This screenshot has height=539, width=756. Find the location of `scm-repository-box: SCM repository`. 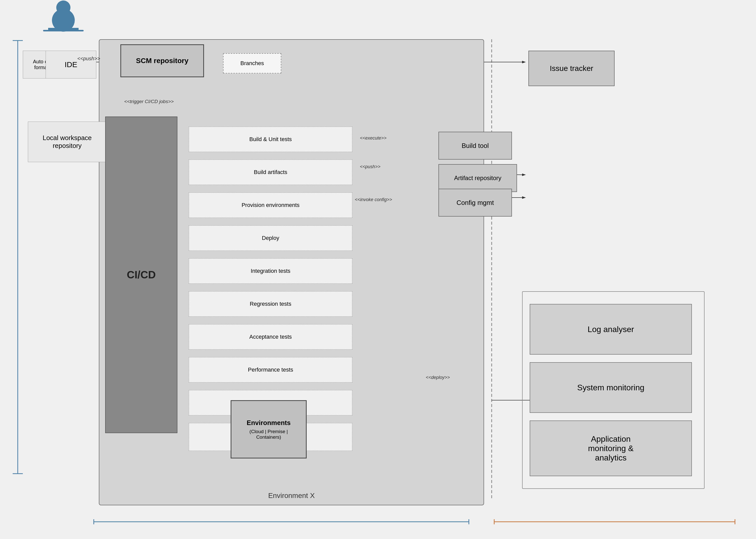

scm-repository-box: SCM repository is located at coordinates (162, 61).